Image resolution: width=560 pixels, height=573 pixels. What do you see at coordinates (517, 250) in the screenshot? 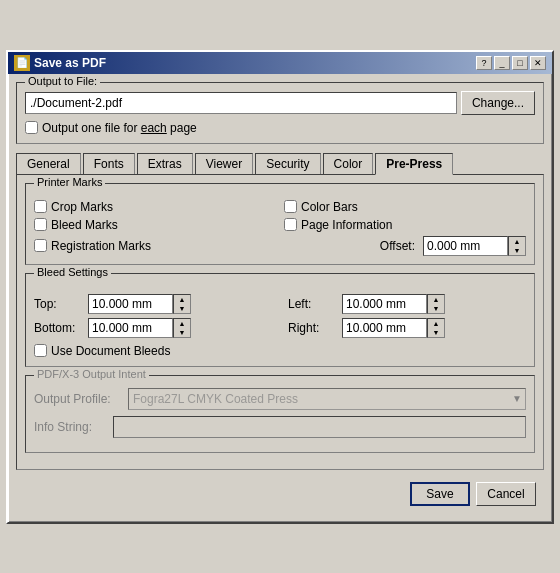
I see `offset-spin-down: ▼` at bounding box center [517, 250].